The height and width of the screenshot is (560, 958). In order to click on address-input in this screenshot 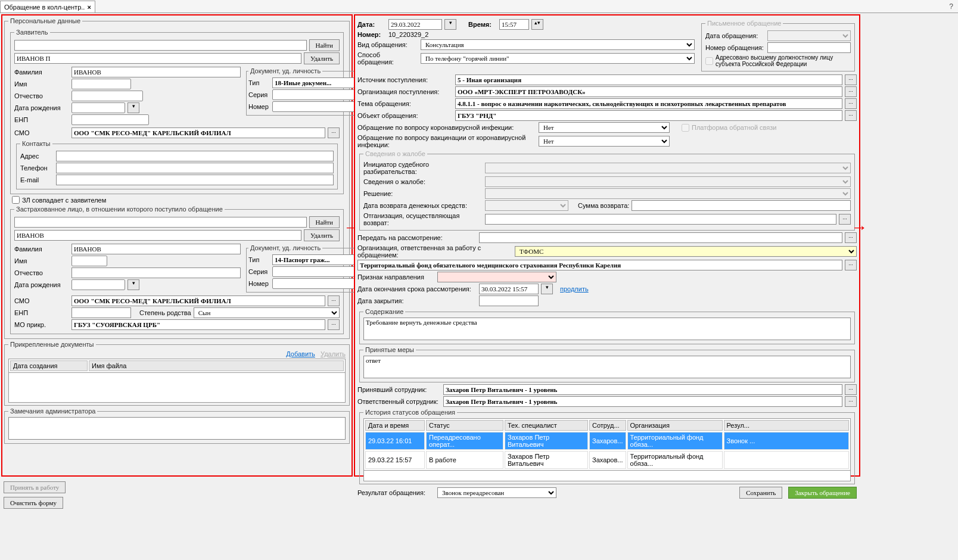, I will do `click(195, 156)`.